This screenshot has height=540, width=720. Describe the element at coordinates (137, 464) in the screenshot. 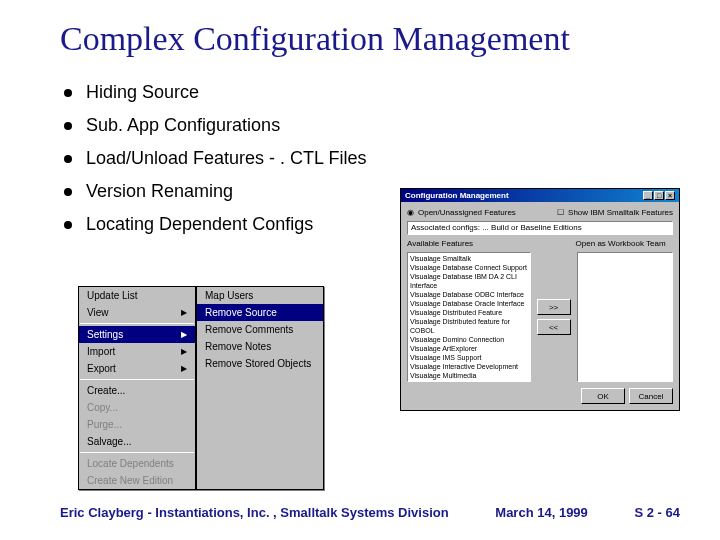

I see `menu-item-locate-dependents: Locate Dependents` at that location.